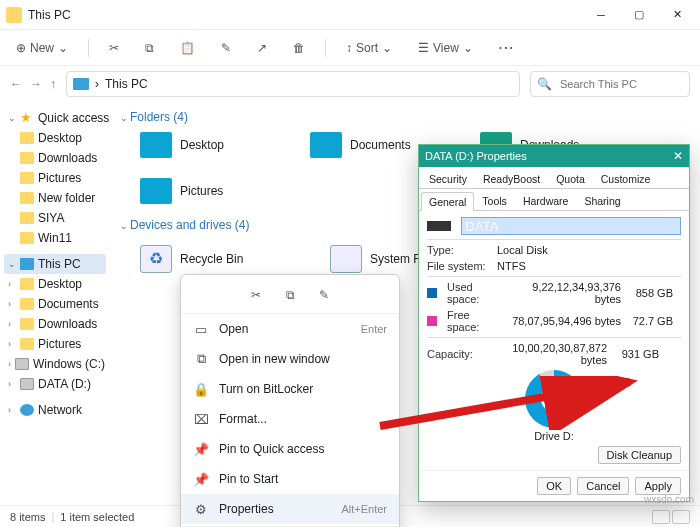 This screenshot has height=527, width=700. Describe the element at coordinates (201, 359) in the screenshot. I see `window-icon: ⧉` at that location.